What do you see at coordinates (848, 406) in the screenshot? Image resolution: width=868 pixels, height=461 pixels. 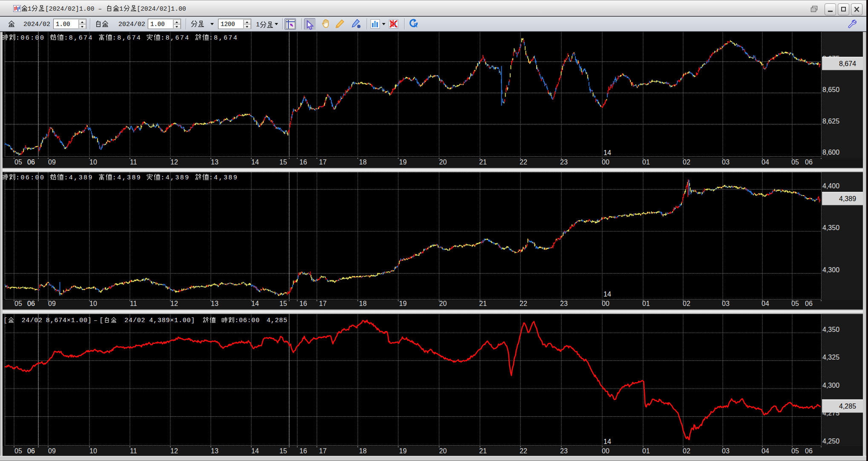 I see `svg-text: 4,285` at bounding box center [848, 406].